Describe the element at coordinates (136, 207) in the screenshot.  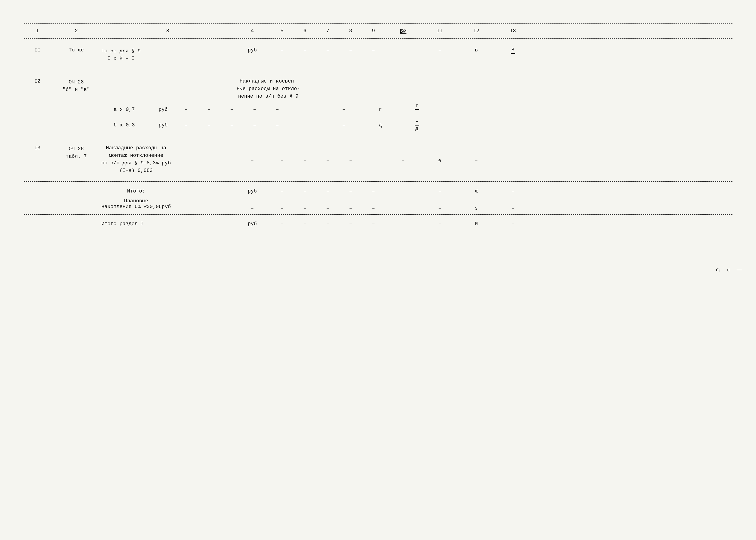
I see `row-plan-subtitle: накопления 6% жх0,06руб` at that location.